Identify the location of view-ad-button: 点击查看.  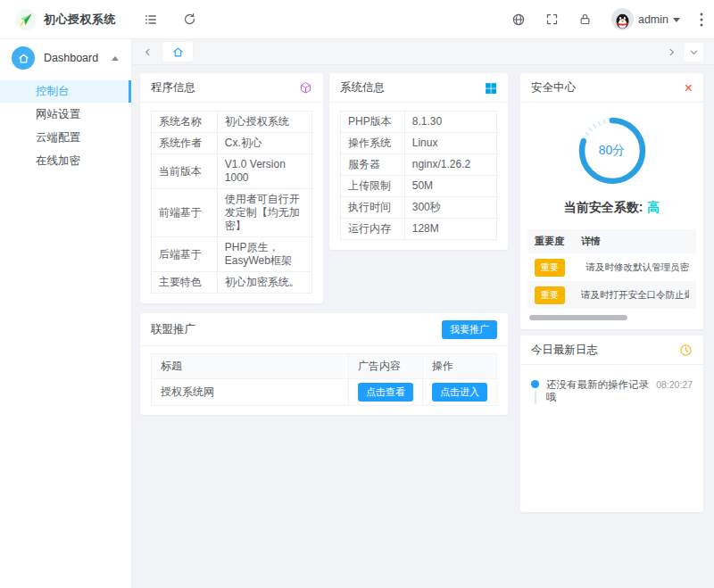
(386, 393).